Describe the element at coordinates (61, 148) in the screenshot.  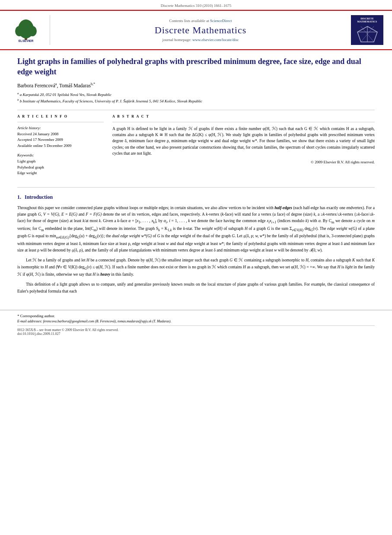
I see `article-info-column: A R T I C L E I N F O Article history: R…` at that location.